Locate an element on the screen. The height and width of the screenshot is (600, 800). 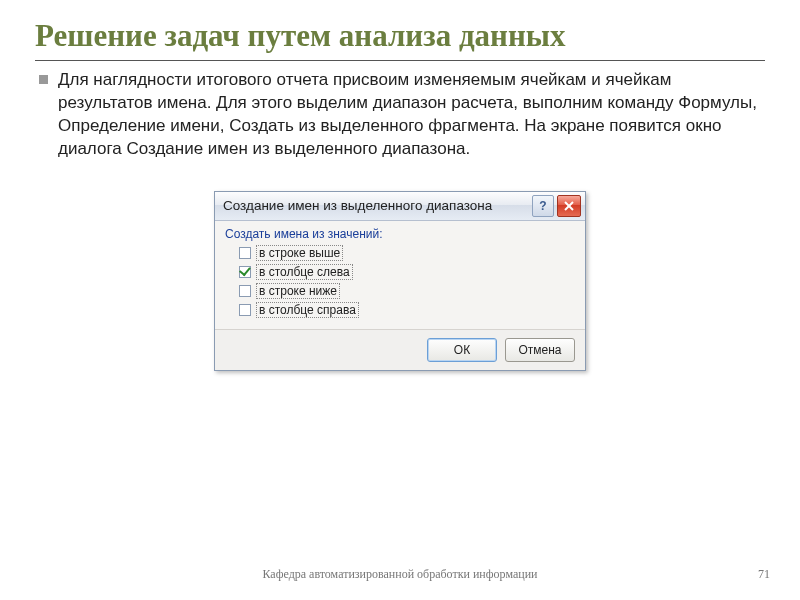
slide-footer: Кафедра автоматизированной обработки инф… is located at coordinates (400, 574).